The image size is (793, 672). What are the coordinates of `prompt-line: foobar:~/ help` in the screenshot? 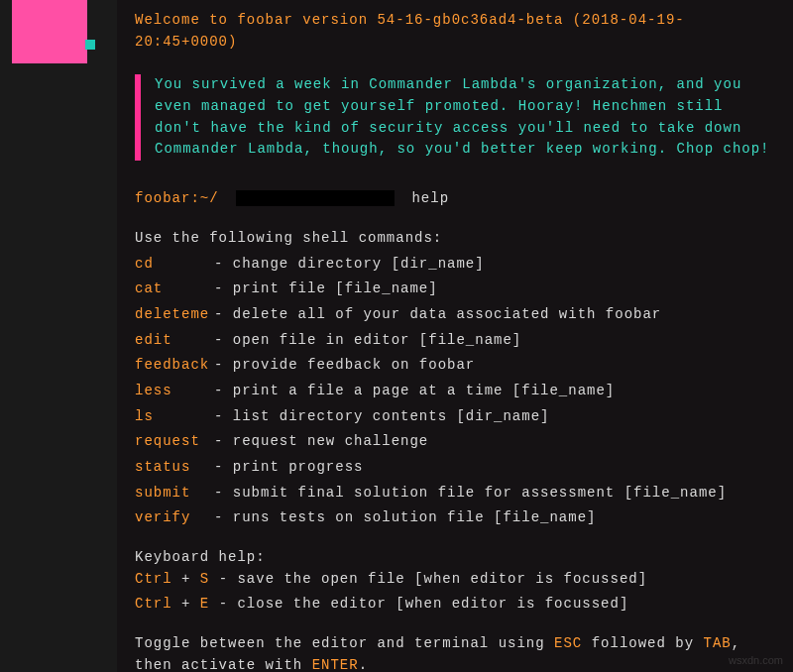 It's located at (455, 199).